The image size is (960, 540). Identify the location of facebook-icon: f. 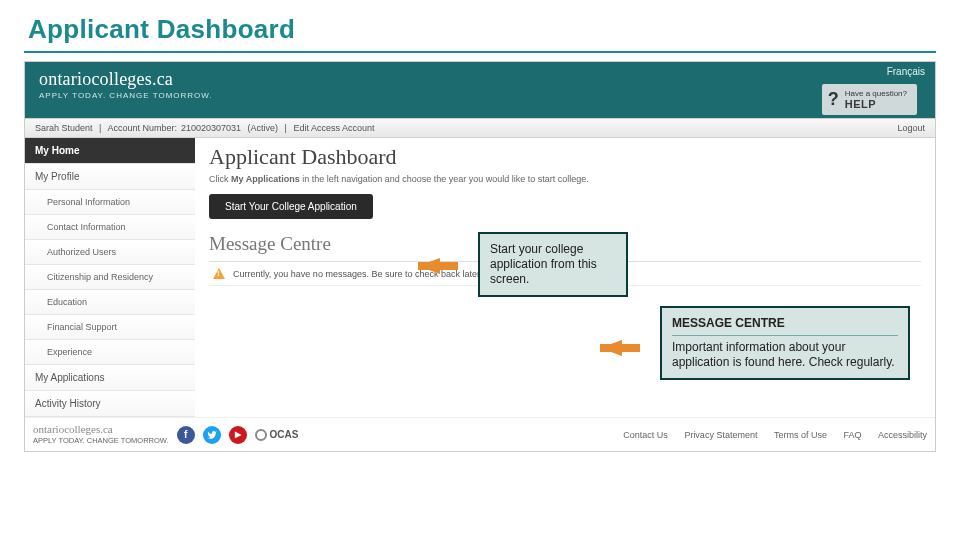
(186, 435).